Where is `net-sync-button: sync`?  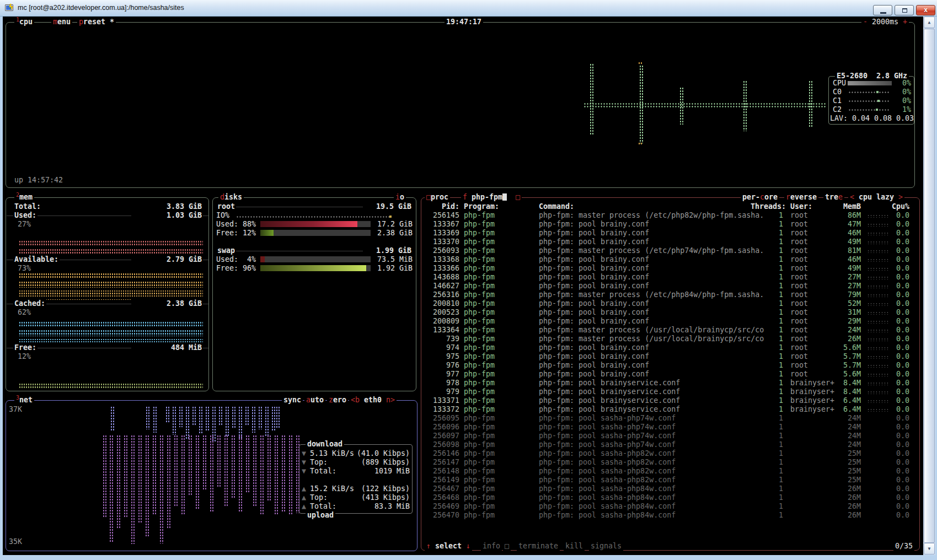
net-sync-button: sync is located at coordinates (292, 400).